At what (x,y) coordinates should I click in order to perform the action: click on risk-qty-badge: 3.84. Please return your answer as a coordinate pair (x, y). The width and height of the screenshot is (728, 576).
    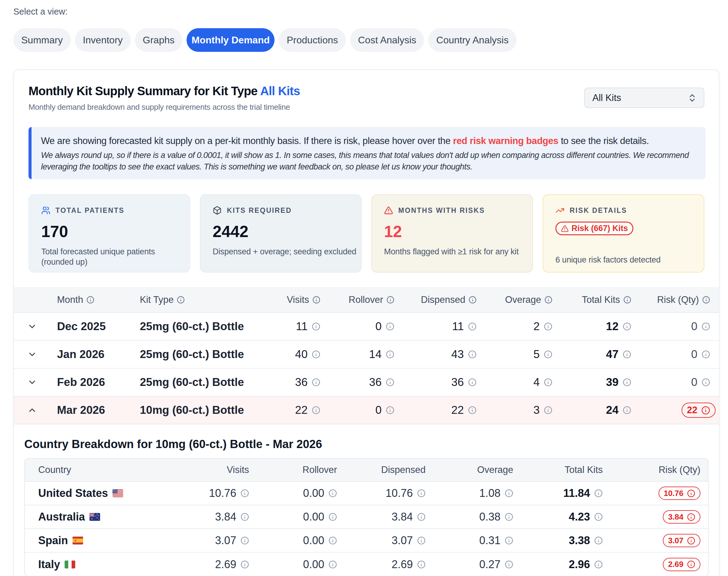
    Looking at the image, I should click on (681, 517).